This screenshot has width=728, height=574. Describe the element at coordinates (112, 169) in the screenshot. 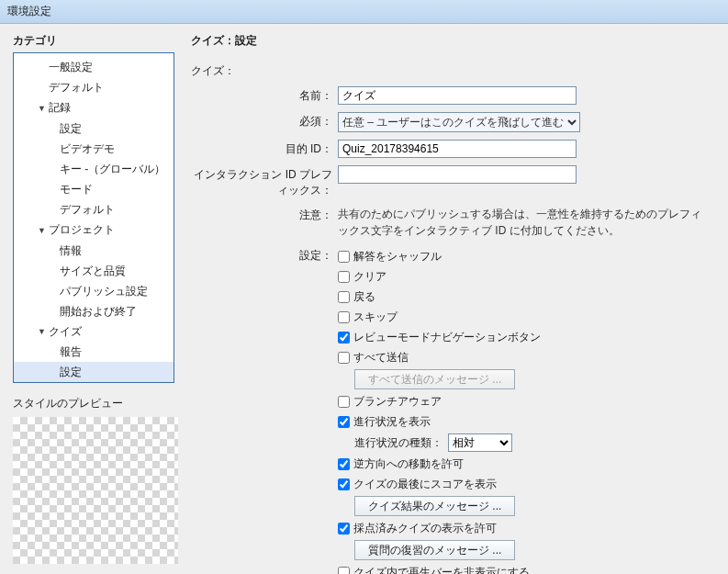

I see `tree-item-label: キー -（グローバル）` at that location.